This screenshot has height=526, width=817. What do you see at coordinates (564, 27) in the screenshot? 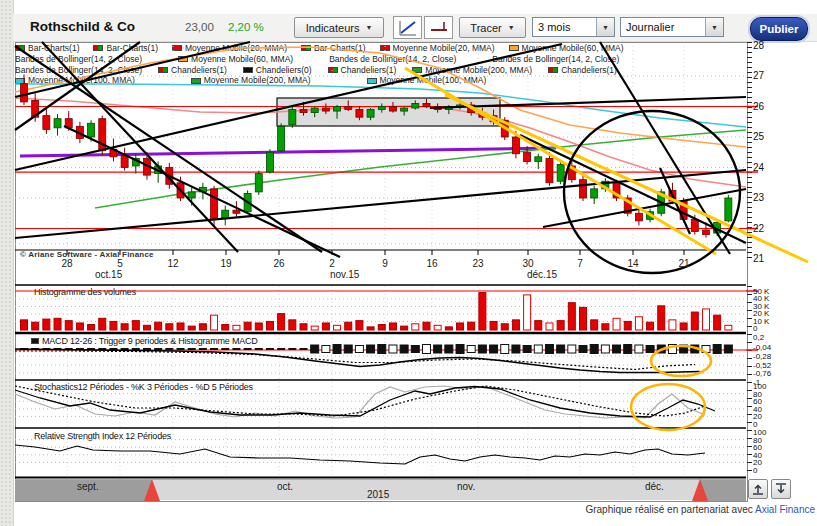
I see `period-select-value: 3 mois` at bounding box center [564, 27].